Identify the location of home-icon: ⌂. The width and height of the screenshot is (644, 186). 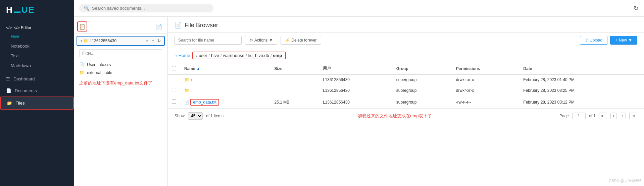
(147, 41).